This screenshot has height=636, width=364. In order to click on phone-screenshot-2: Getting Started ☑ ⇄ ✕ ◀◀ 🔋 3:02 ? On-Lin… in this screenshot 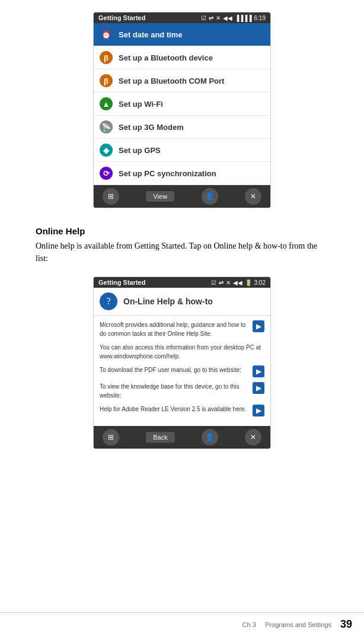, I will do `click(182, 363)`.